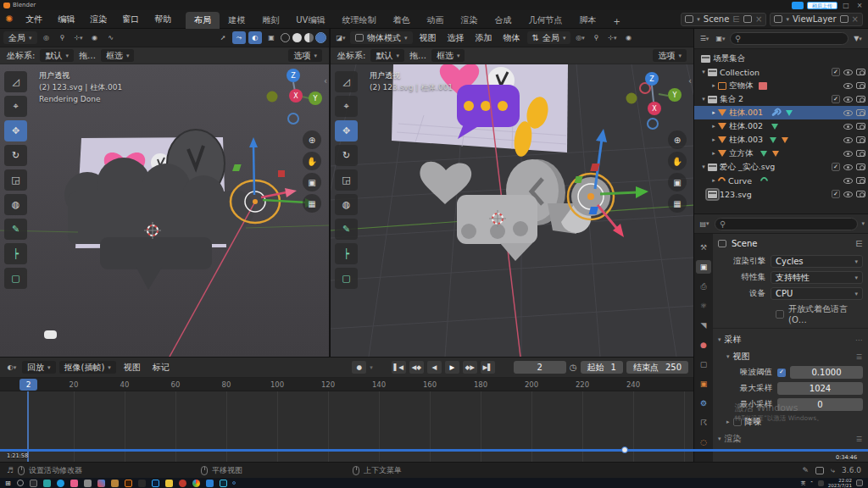 Image resolution: width=868 pixels, height=488 pixels. I want to click on tab-collection: ▢, so click(704, 364).